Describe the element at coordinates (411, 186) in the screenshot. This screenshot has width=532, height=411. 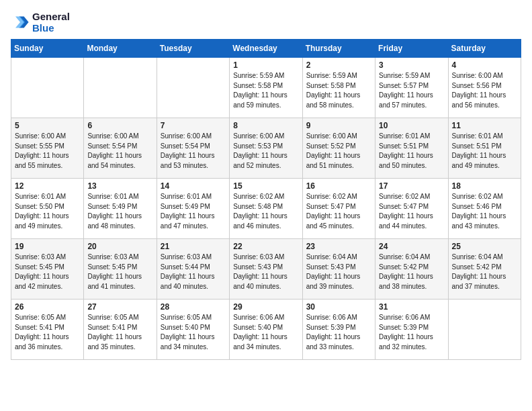
I see `day-number: 17` at that location.